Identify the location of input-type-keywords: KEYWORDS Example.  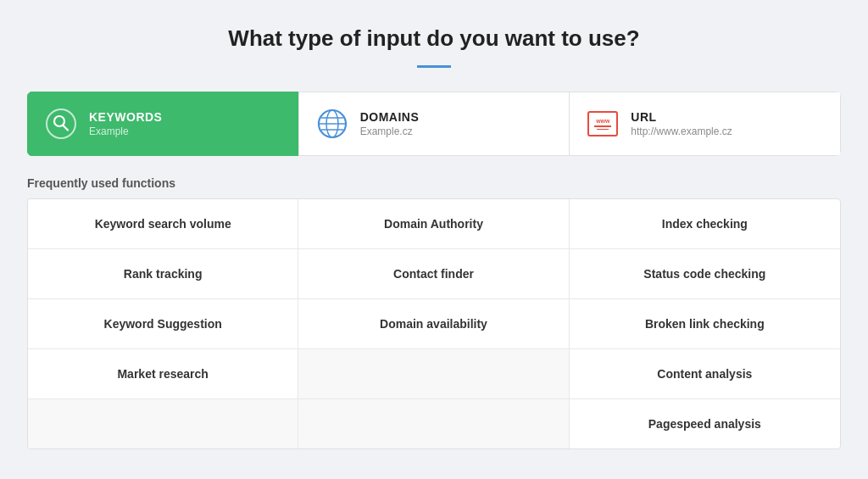
(163, 124).